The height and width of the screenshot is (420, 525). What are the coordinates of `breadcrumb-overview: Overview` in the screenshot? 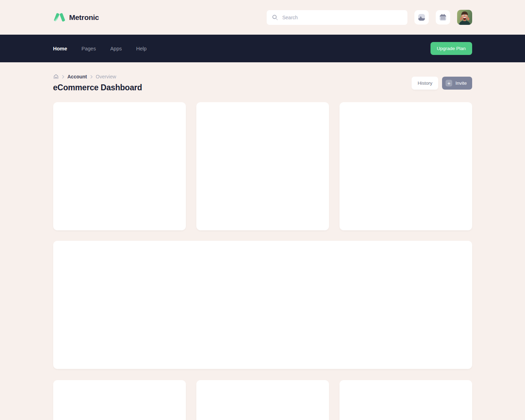 It's located at (106, 77).